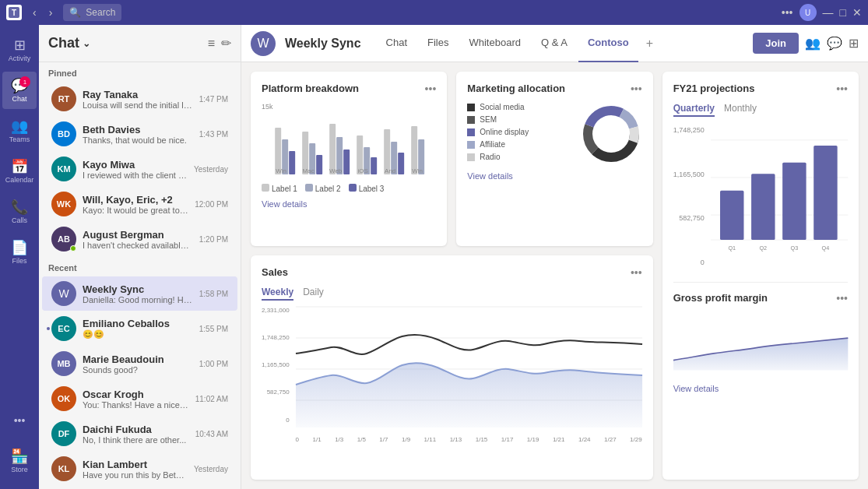  What do you see at coordinates (788, 12) in the screenshot?
I see `more-options-button: •••` at bounding box center [788, 12].